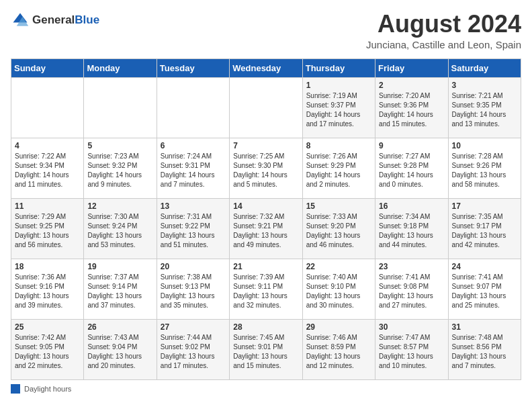 This screenshot has width=532, height=411. Describe the element at coordinates (266, 349) in the screenshot. I see `day-cell: 28Sunrise: 7:45 AM Sunset: 9:01 PM Dayli…` at that location.